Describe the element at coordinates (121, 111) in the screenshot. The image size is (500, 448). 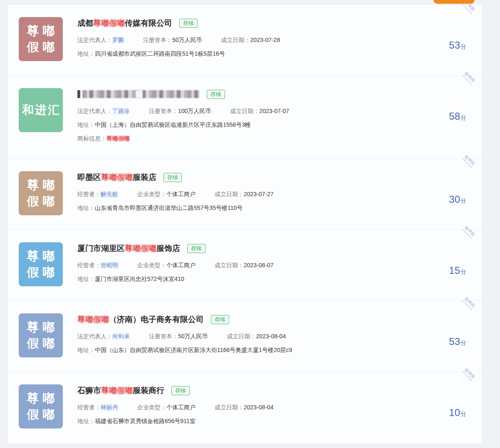
I see `person-link: 丁路珍` at that location.